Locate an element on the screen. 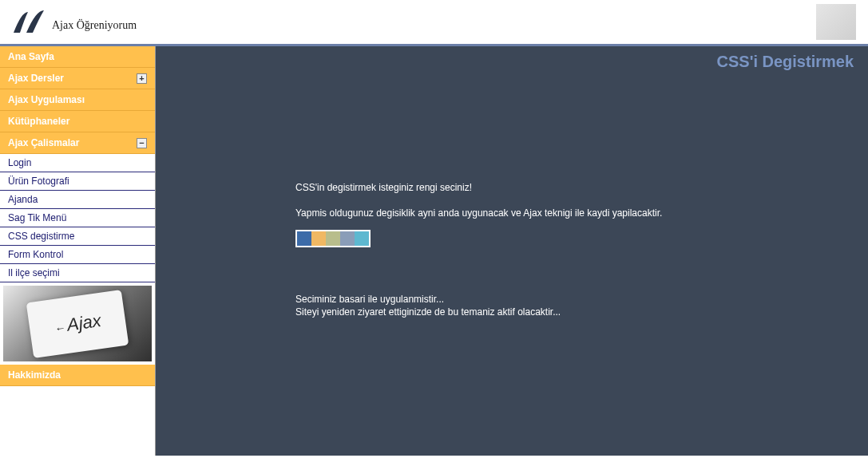  nav-item-works: Ajax Çalismalar − is located at coordinates (77, 144).